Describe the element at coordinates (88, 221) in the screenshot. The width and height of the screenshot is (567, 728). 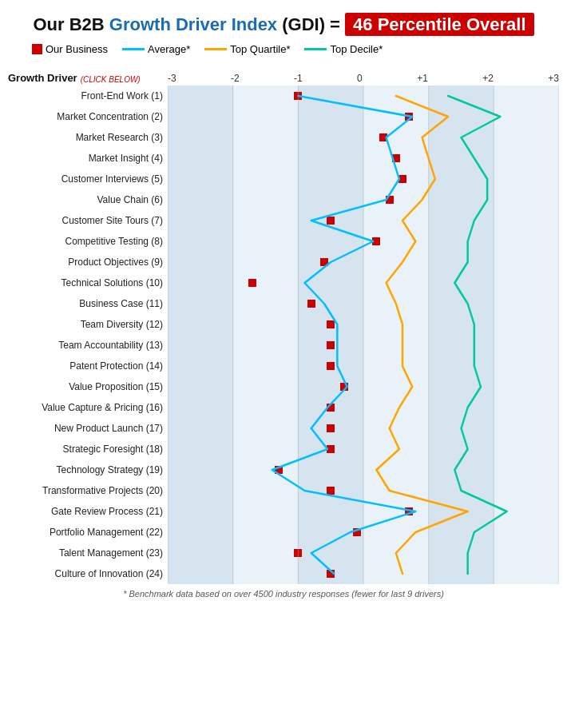
I see `row-label: Customer Site Tours (7)` at that location.